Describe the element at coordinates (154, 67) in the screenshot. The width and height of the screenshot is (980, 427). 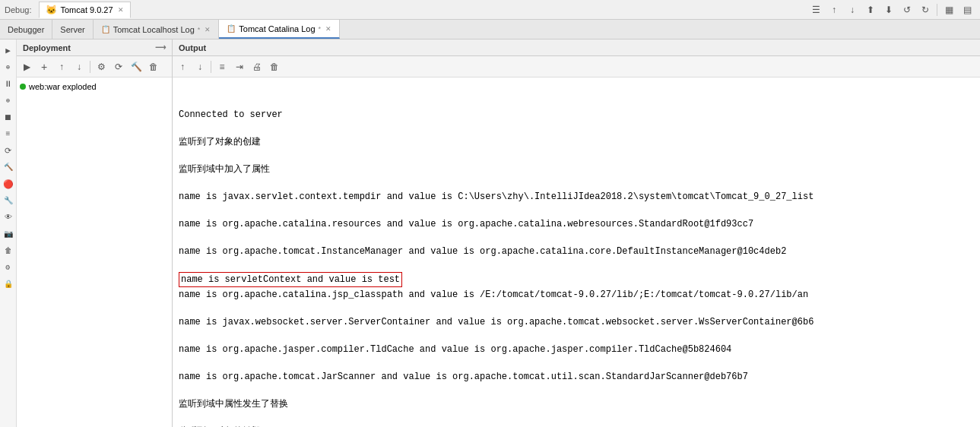
I see `deploy-delete: 🗑` at that location.